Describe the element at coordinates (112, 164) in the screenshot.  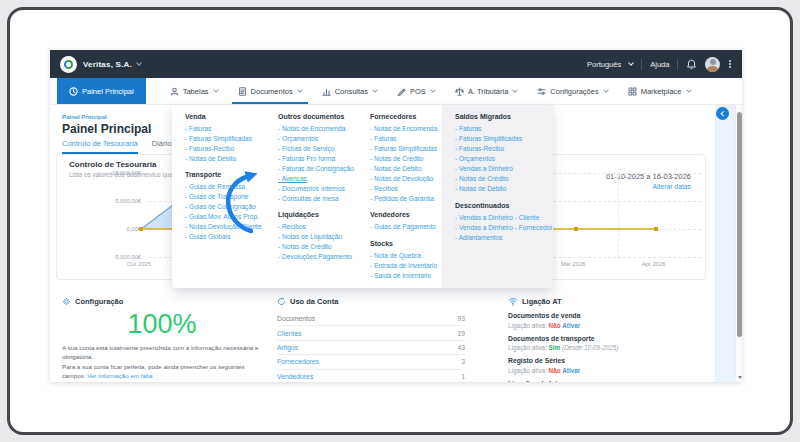
I see `treasury-card-title: Controlo de Tesouraria` at that location.